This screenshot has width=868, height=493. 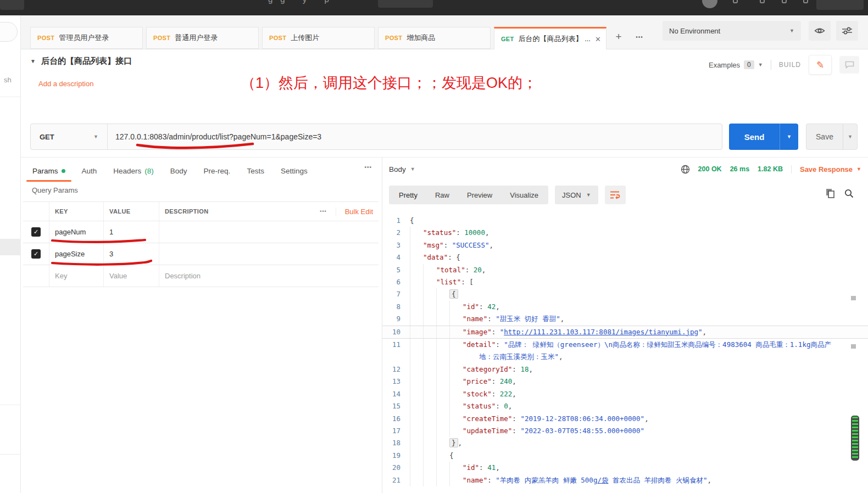 What do you see at coordinates (218, 171) in the screenshot?
I see `tab-prereq: Pre-req.` at bounding box center [218, 171].